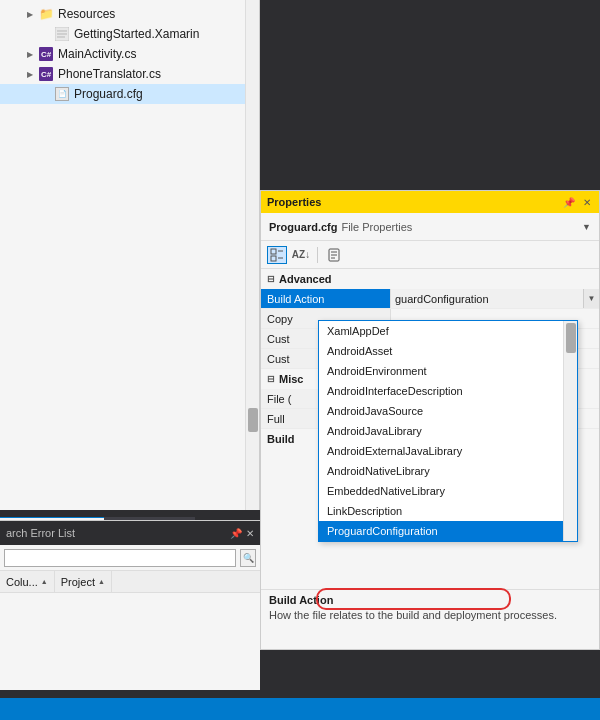 The width and height of the screenshot is (600, 720). What do you see at coordinates (86, 14) in the screenshot?
I see `tree-label-resources: Resources` at bounding box center [86, 14].